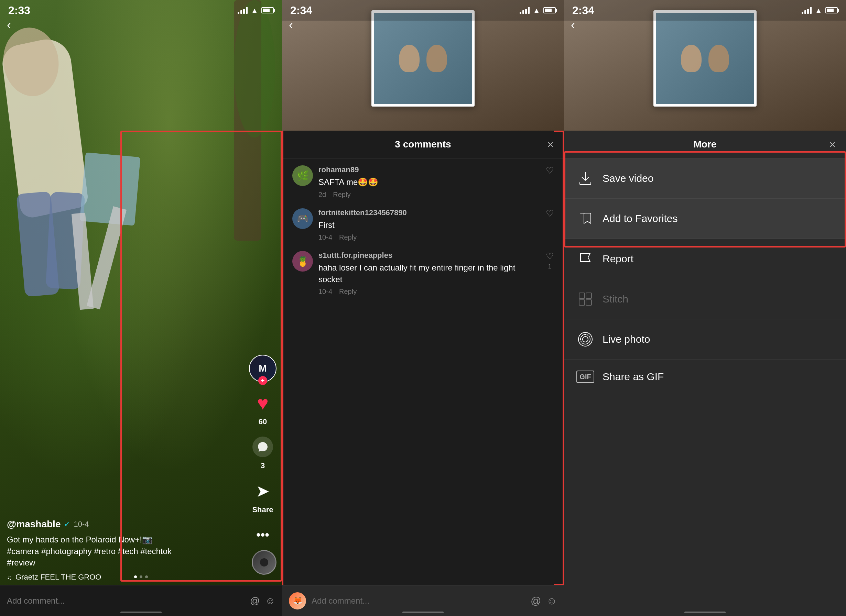  Describe the element at coordinates (423, 10) in the screenshot. I see `status-bar-2: 2:34 ▲` at that location.